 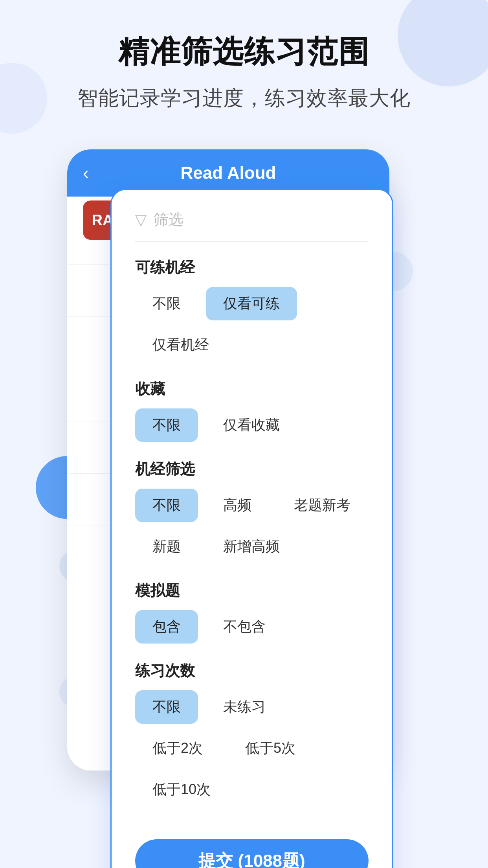 I want to click on filter-header: ▽ 筛选, so click(x=252, y=226).